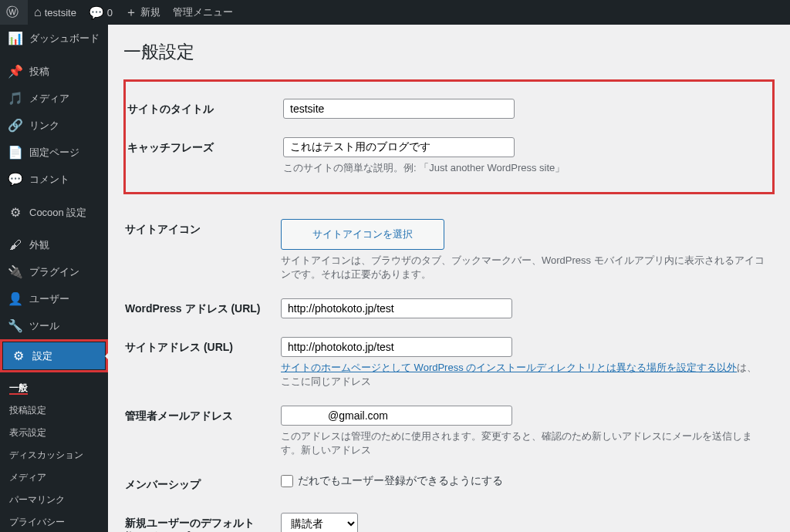  I want to click on wp-url-label: WordPress アドレス (URL), so click(198, 309).